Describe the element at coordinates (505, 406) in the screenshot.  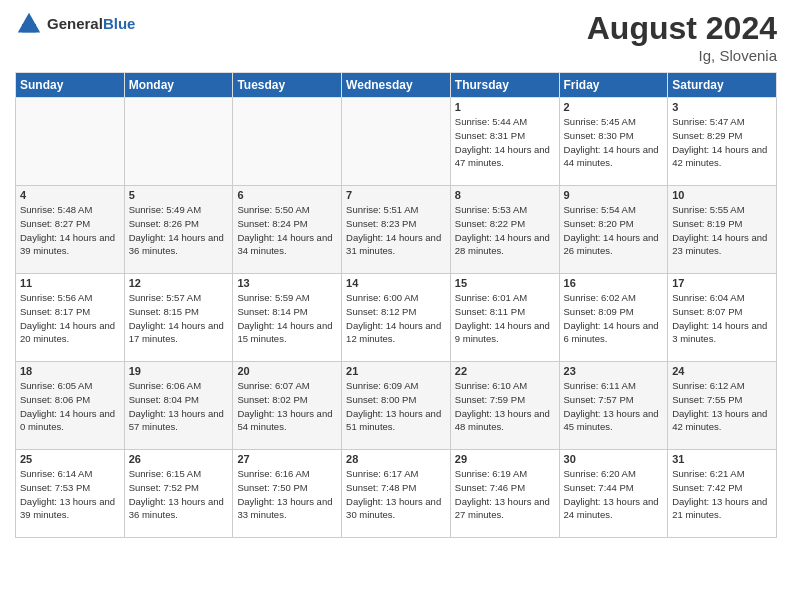
I see `day-info: Sunrise: 6:10 AM Sunset: 7:59 PM Dayligh…` at that location.